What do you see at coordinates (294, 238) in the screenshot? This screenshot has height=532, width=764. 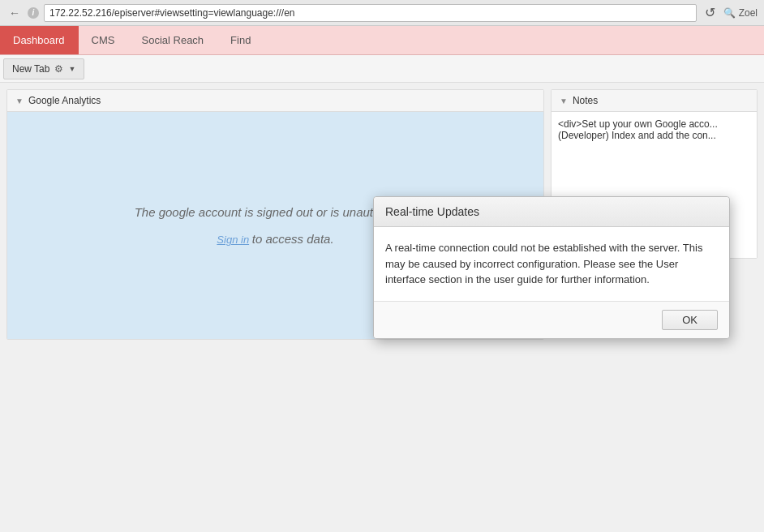 I see `analytics-access-text: to access data.` at bounding box center [294, 238].